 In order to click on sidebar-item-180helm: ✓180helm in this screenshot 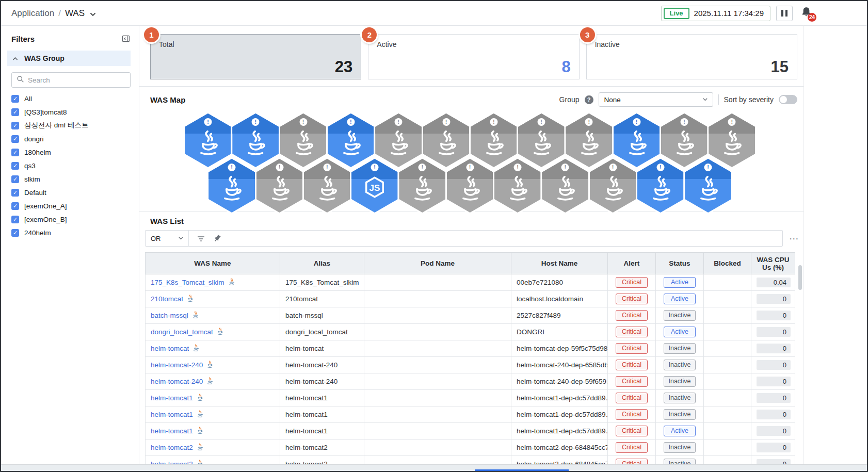, I will do `click(71, 152)`.